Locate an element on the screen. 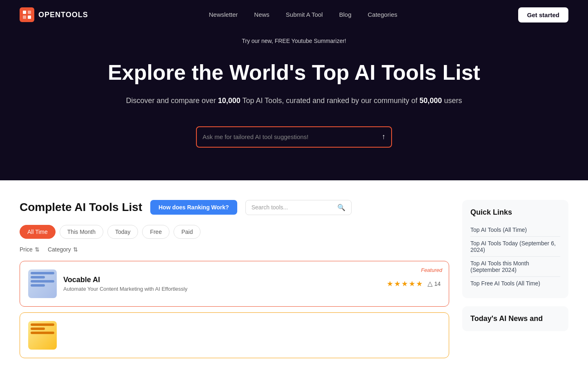 This screenshot has width=588, height=368. hero-title: Explore the World's Top AI Tools List is located at coordinates (294, 73).